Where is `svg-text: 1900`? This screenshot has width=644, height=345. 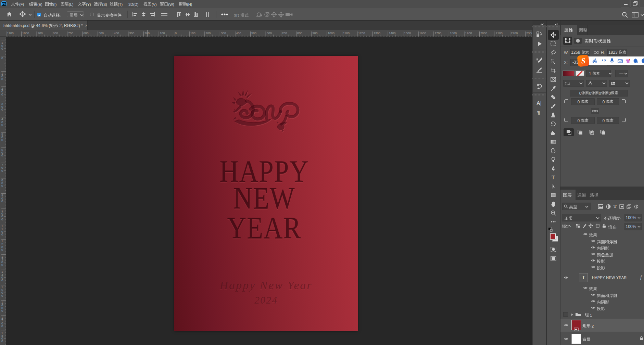 svg-text: 1900 is located at coordinates (469, 33).